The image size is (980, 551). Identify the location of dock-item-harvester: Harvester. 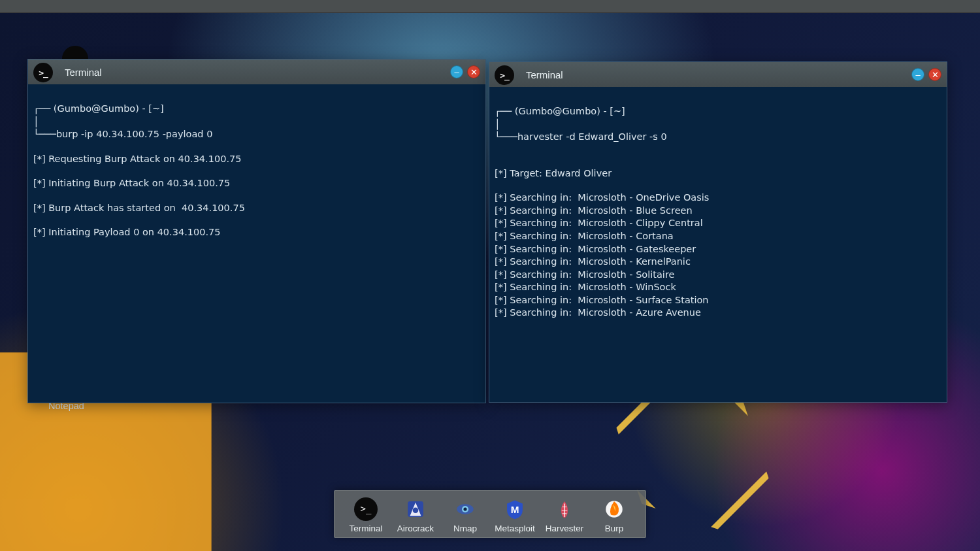
(564, 515).